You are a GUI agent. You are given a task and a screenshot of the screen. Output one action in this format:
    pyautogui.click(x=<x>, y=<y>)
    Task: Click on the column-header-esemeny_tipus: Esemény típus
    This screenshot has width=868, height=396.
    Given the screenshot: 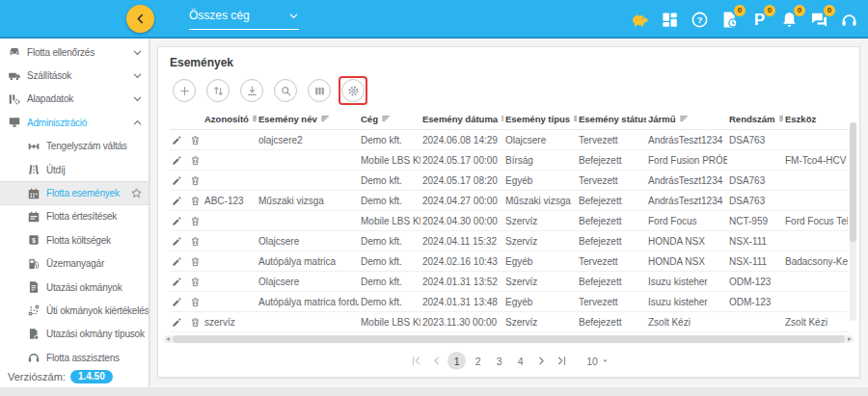 What is the action you would take?
    pyautogui.click(x=540, y=120)
    